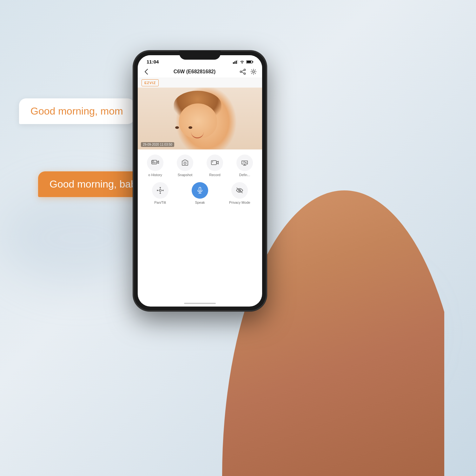 The height and width of the screenshot is (476, 476). Describe the element at coordinates (248, 72) in the screenshot. I see `header-action-icons` at that location.